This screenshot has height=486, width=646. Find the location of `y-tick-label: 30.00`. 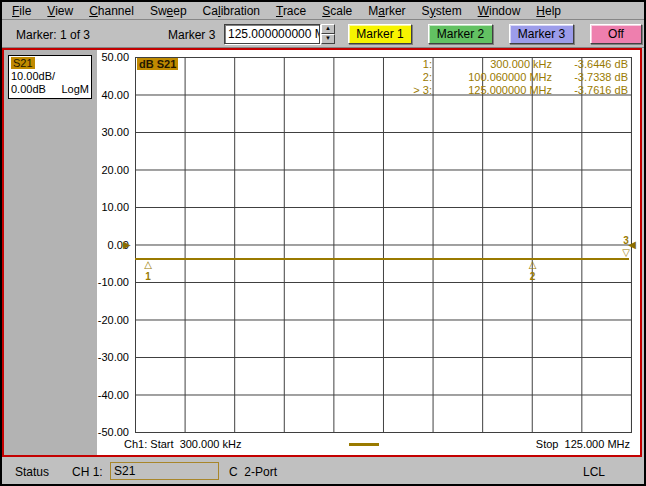

y-tick-label: 30.00 is located at coordinates (112, 132).